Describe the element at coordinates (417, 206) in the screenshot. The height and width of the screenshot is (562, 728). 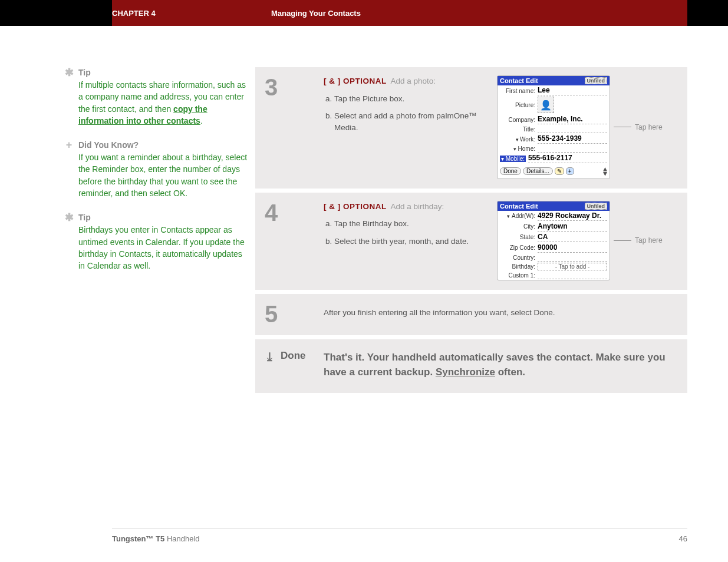
I see `step4-lead: Add a birthday:` at that location.